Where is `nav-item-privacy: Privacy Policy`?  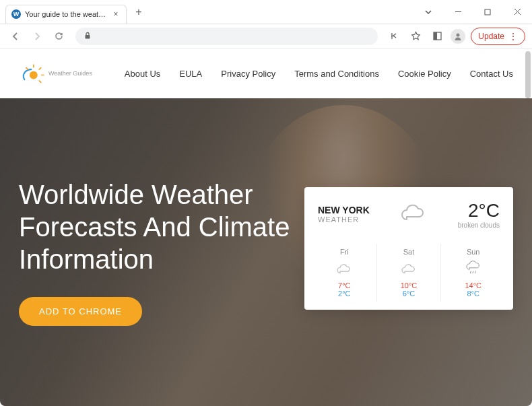 nav-item-privacy: Privacy Policy is located at coordinates (248, 74).